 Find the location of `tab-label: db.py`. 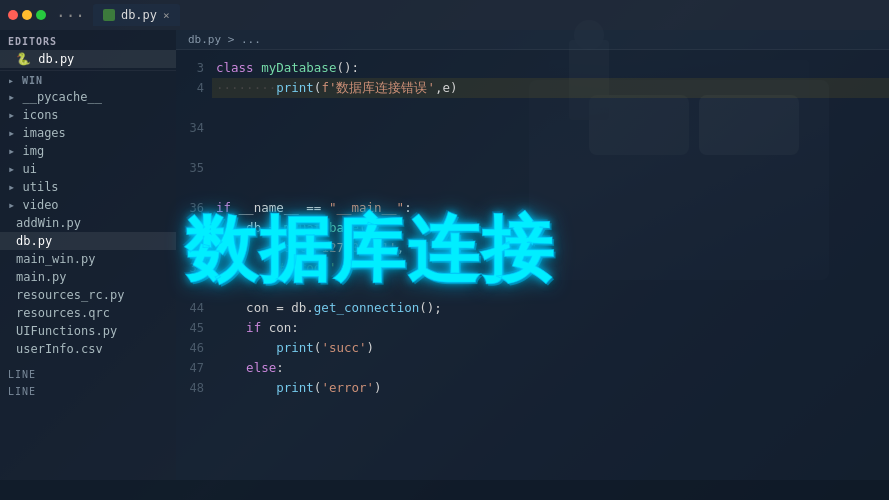

tab-label: db.py is located at coordinates (139, 15).